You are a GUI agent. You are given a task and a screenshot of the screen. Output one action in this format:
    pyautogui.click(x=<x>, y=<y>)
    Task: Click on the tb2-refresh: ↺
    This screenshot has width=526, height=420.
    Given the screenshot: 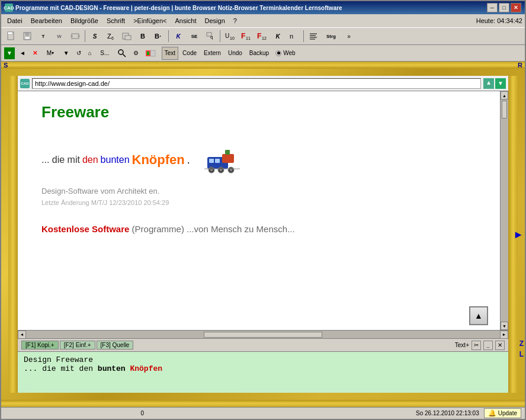 What is the action you would take?
    pyautogui.click(x=79, y=53)
    